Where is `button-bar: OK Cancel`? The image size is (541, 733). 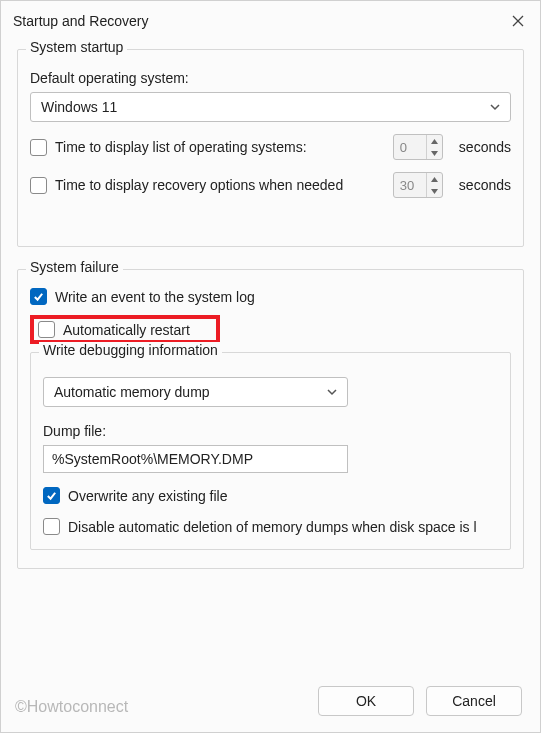
button-bar: OK Cancel is located at coordinates (420, 701).